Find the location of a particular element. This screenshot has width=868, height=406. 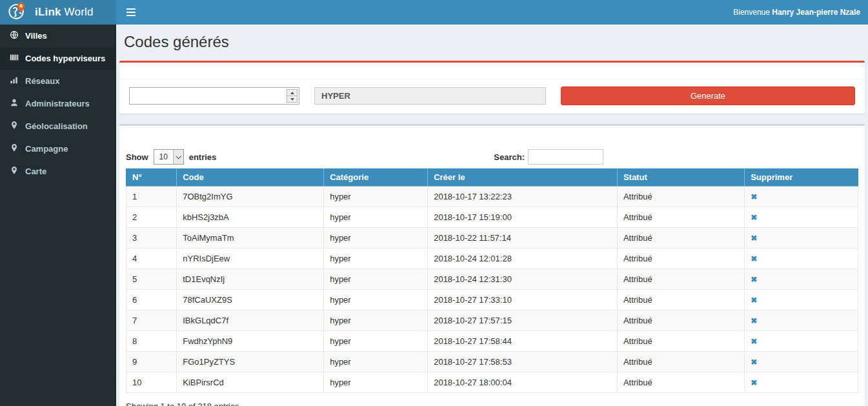

page-length-value: 10 is located at coordinates (164, 157).